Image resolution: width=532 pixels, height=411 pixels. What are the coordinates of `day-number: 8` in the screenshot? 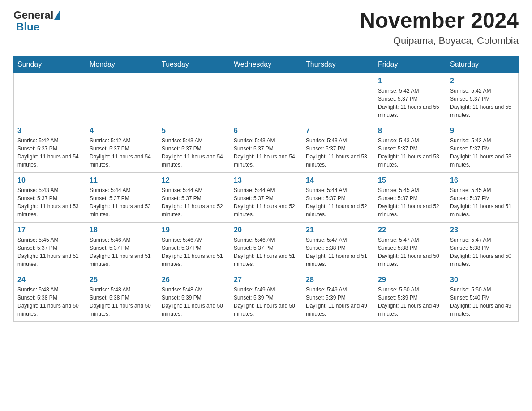 It's located at (410, 131).